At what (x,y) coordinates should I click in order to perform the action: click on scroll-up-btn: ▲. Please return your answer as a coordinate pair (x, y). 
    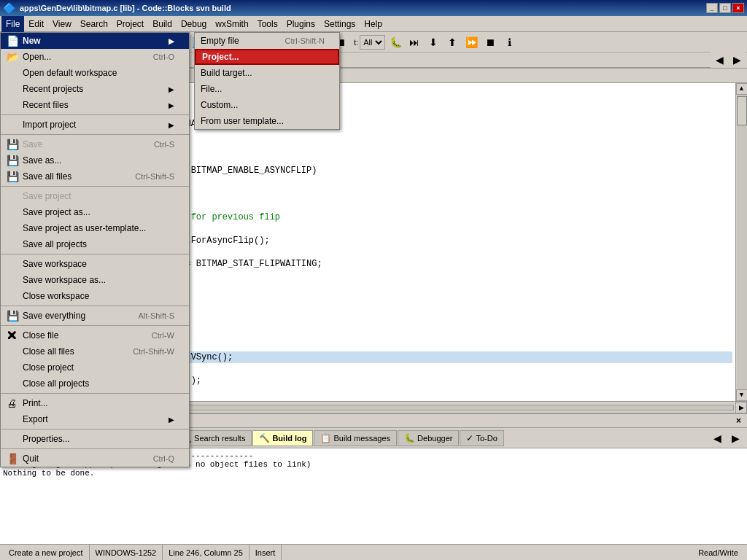
    Looking at the image, I should click on (742, 89).